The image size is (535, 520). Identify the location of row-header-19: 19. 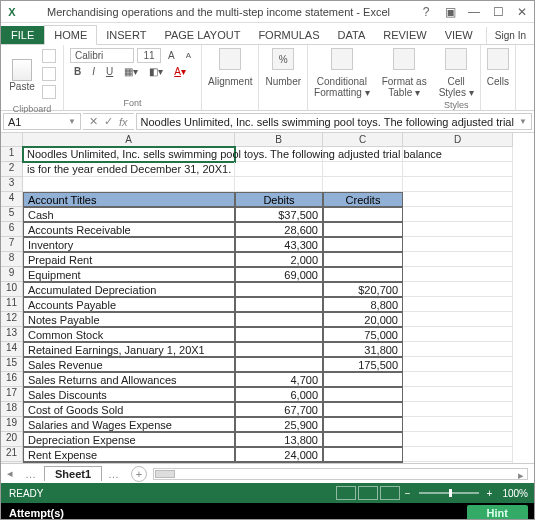
(12, 424).